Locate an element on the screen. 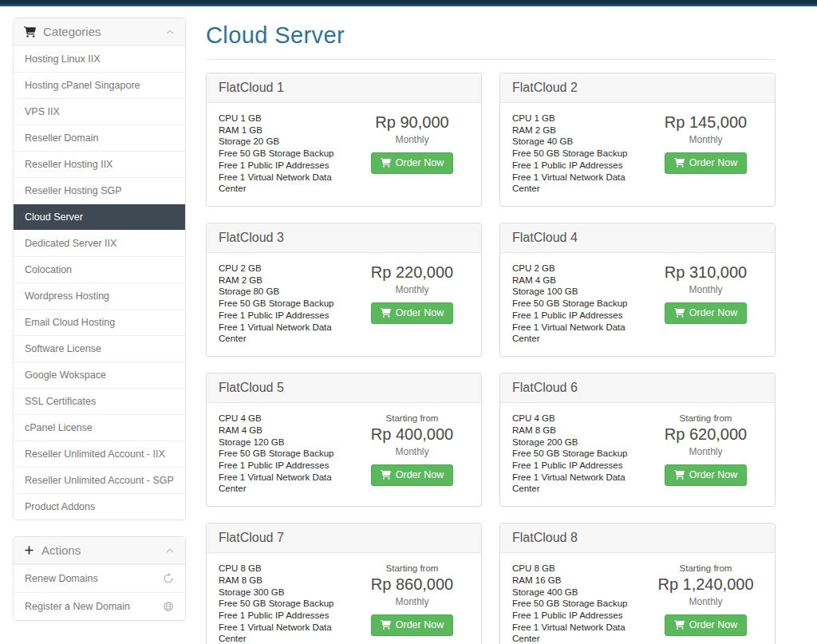 The height and width of the screenshot is (644, 817). product-body: CPU 2 GBRAM 4 GBStorage 100 GBFree 50 GB… is located at coordinates (637, 305).